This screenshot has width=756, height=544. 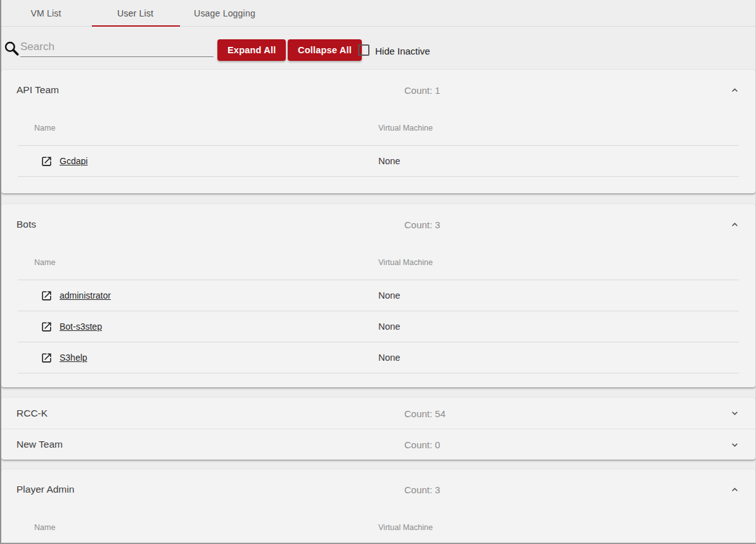 I want to click on tab-user-list: User List, so click(x=136, y=13).